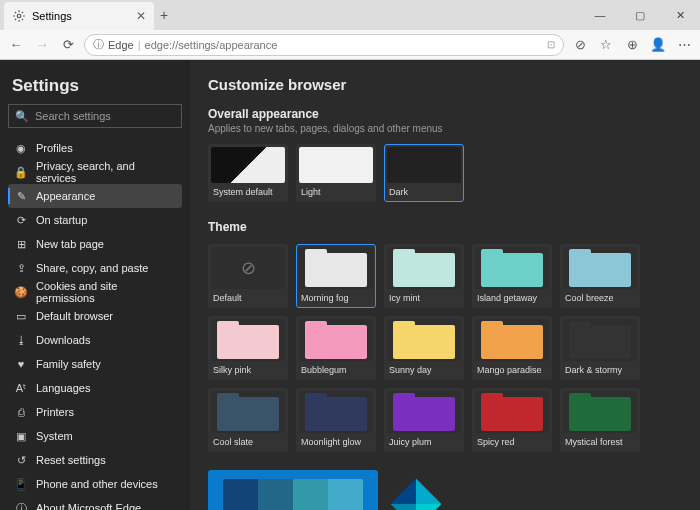 The height and width of the screenshot is (510, 700). Describe the element at coordinates (62, 220) in the screenshot. I see `nav-label: On startup` at that location.